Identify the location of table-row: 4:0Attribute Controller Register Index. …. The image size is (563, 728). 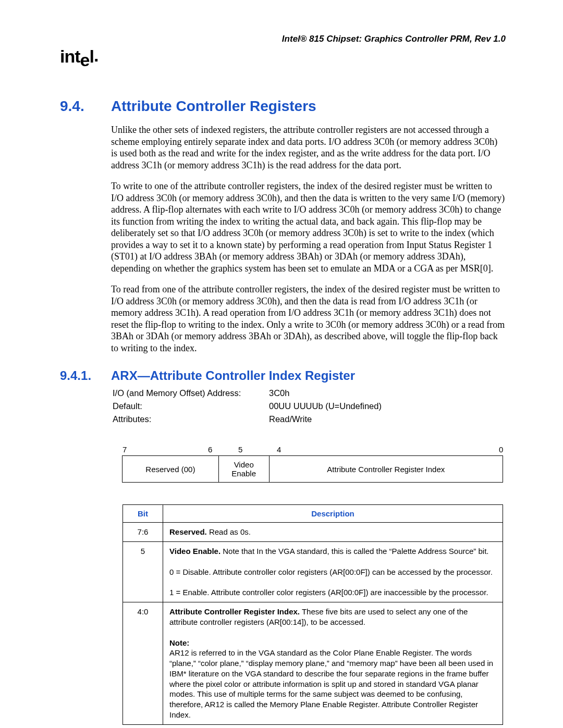
(313, 664).